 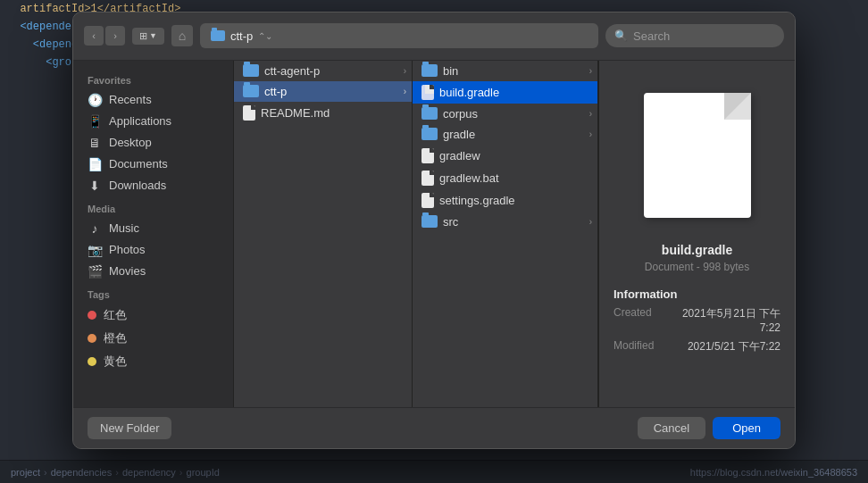 I want to click on sidebar-item-tag-orange: 橙色, so click(x=154, y=338).